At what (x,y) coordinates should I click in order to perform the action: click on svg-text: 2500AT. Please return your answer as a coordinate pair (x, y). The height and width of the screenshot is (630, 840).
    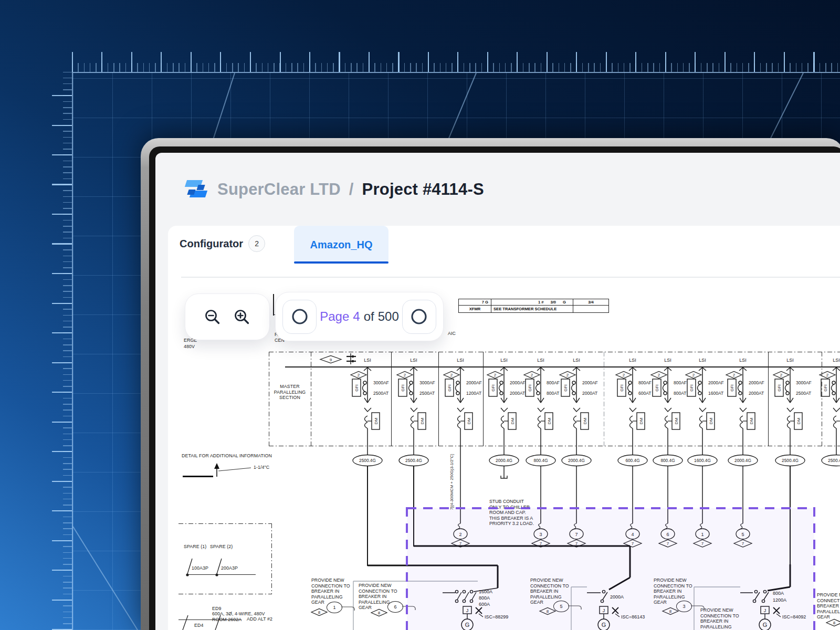
    Looking at the image, I should click on (381, 393).